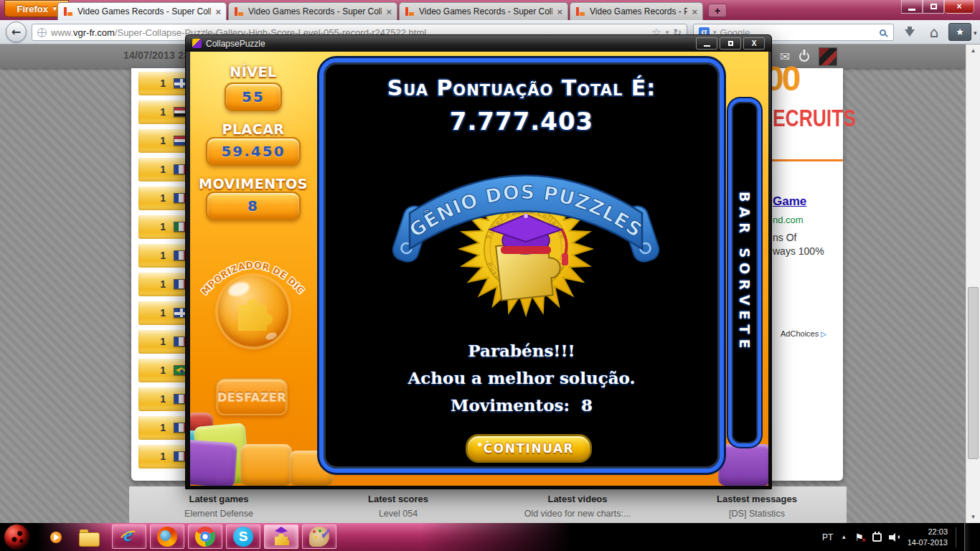 The image size is (980, 551). I want to click on adchoices-link: AdChoices ▷, so click(804, 334).